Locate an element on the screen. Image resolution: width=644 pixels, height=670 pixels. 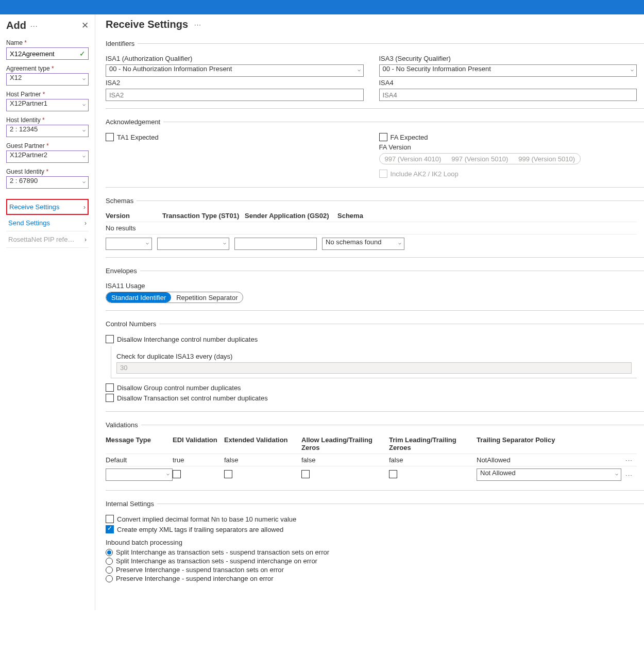
nav-label: RosettaNet PIP references is located at coordinates (42, 239).